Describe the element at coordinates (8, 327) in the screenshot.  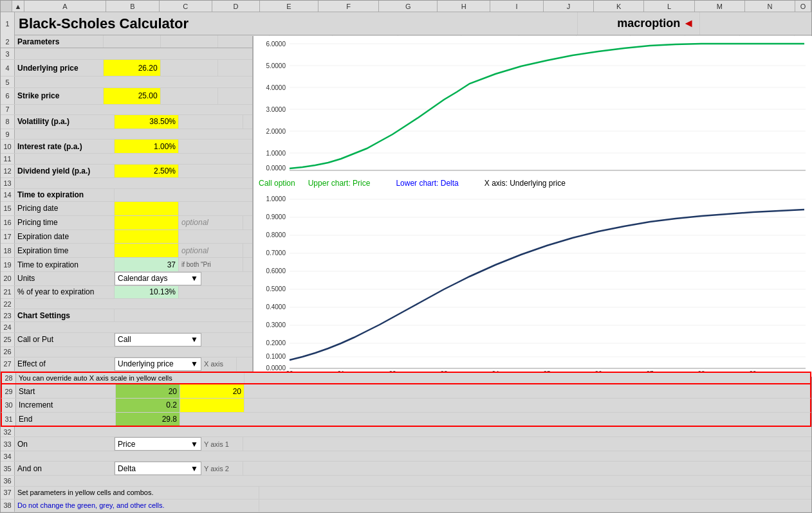
I see `row-num-24: 24` at that location.